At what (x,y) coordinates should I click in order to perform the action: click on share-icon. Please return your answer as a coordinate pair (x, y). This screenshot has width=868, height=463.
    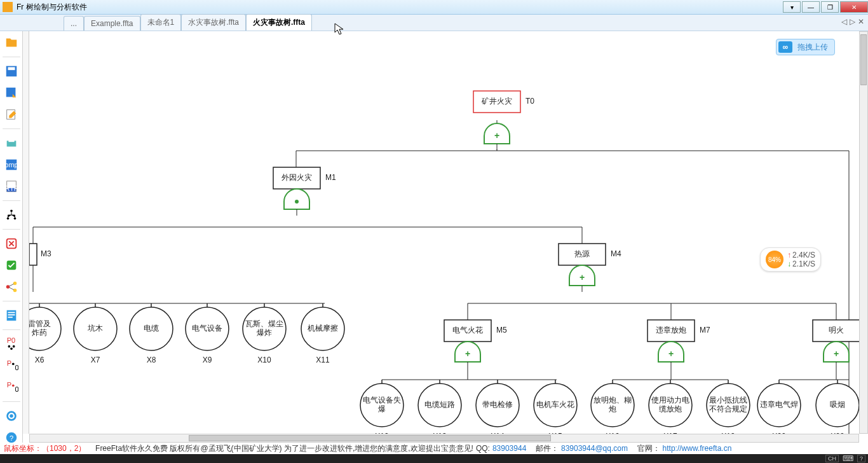
    Looking at the image, I should click on (11, 287).